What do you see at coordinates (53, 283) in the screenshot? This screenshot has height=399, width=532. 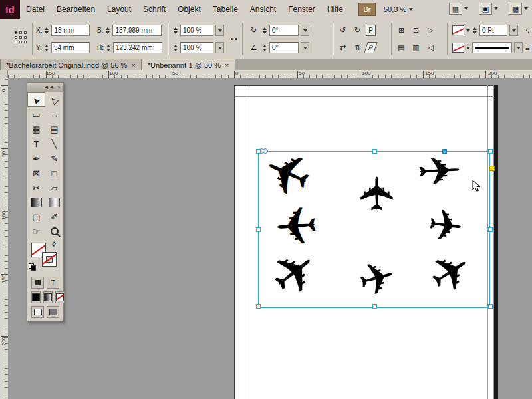 I see `formatting-affects-text-button: T` at bounding box center [53, 283].